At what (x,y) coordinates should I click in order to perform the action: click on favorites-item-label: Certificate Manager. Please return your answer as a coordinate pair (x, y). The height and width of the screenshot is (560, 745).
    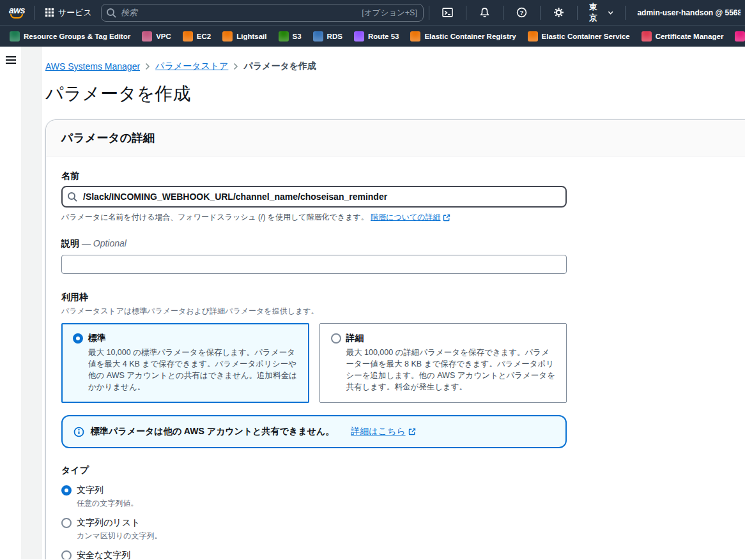
    Looking at the image, I should click on (690, 36).